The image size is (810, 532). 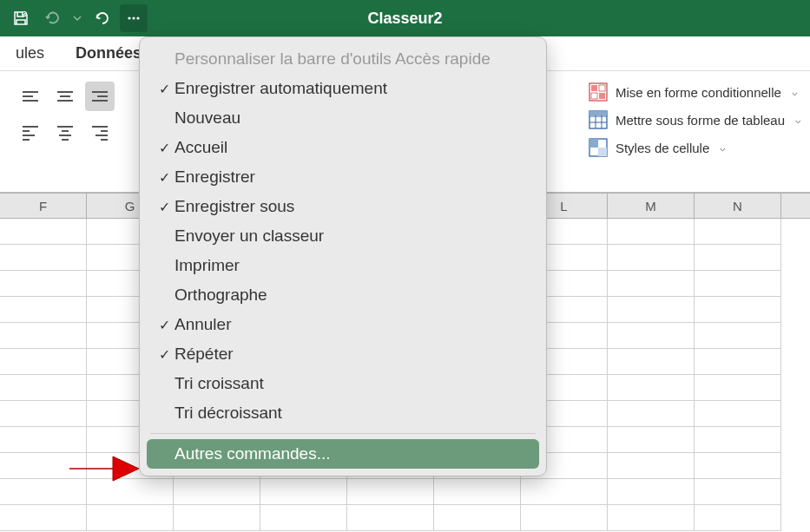 I want to click on format-table-label: Mettre sous forme de tableau, so click(x=700, y=120).